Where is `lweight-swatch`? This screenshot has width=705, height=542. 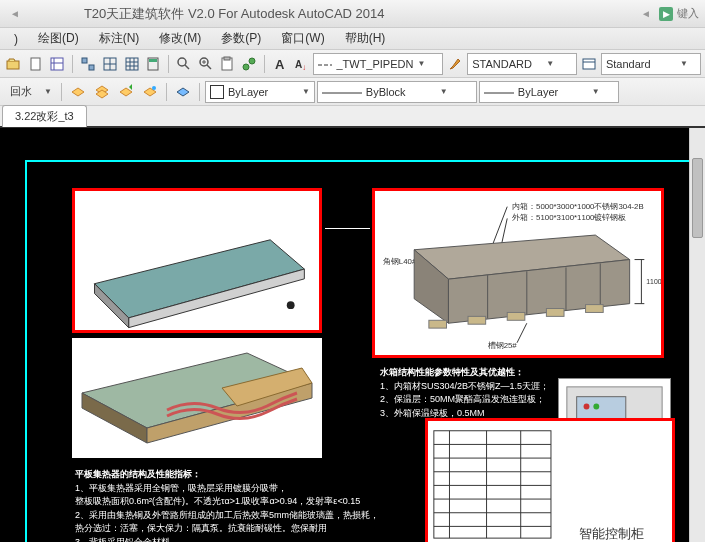 lweight-swatch is located at coordinates (499, 92).